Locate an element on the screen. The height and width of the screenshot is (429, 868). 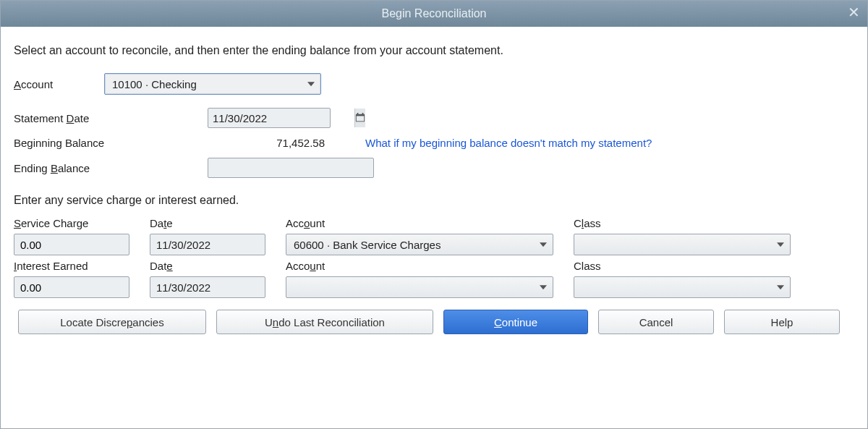
close-icon: ✕ is located at coordinates (854, 12).